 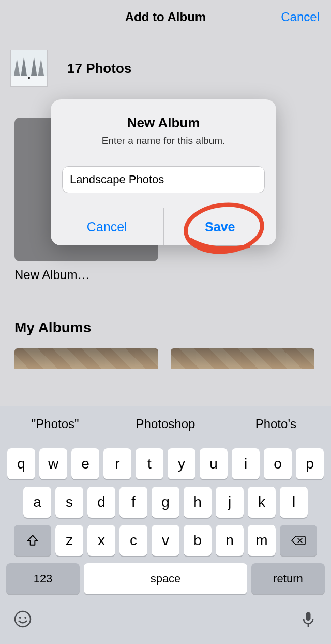 What do you see at coordinates (230, 540) in the screenshot?
I see `key-n: n` at bounding box center [230, 540].